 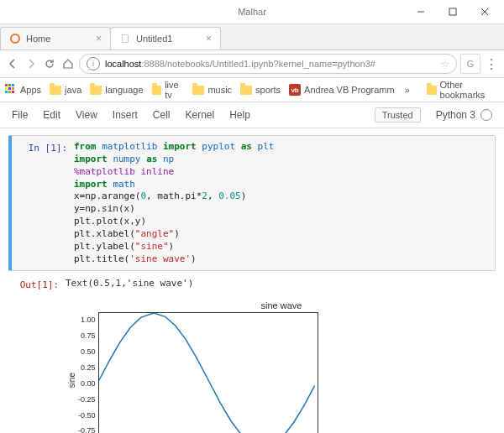 What do you see at coordinates (453, 12) in the screenshot?
I see `window-maximize-button` at bounding box center [453, 12].